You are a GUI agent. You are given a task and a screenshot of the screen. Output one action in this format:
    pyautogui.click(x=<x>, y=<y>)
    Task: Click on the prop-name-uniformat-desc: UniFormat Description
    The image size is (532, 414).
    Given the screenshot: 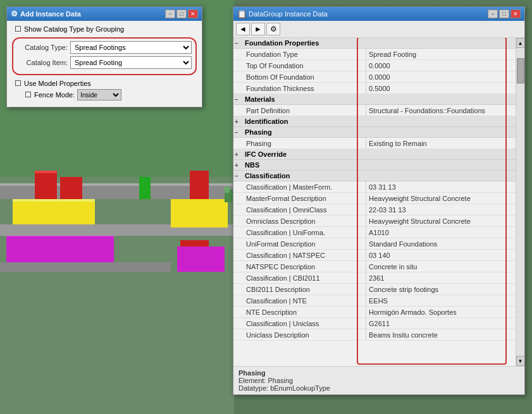 What is the action you would take?
    pyautogui.click(x=300, y=244)
    